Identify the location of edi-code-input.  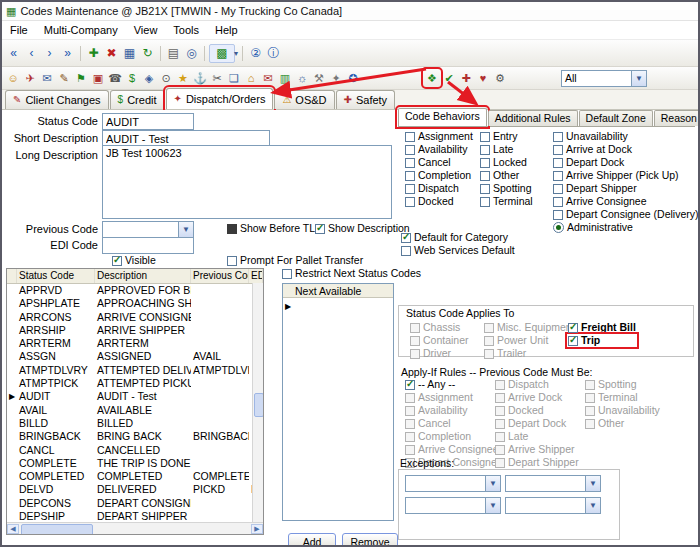
(148, 246).